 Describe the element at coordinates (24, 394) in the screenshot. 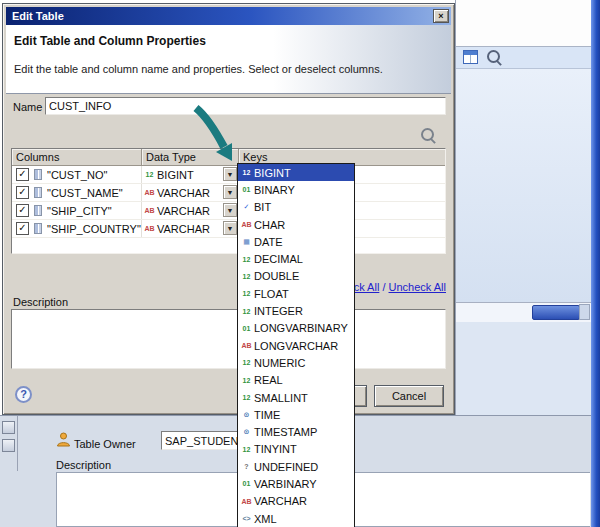

I see `help-icon: ?` at that location.